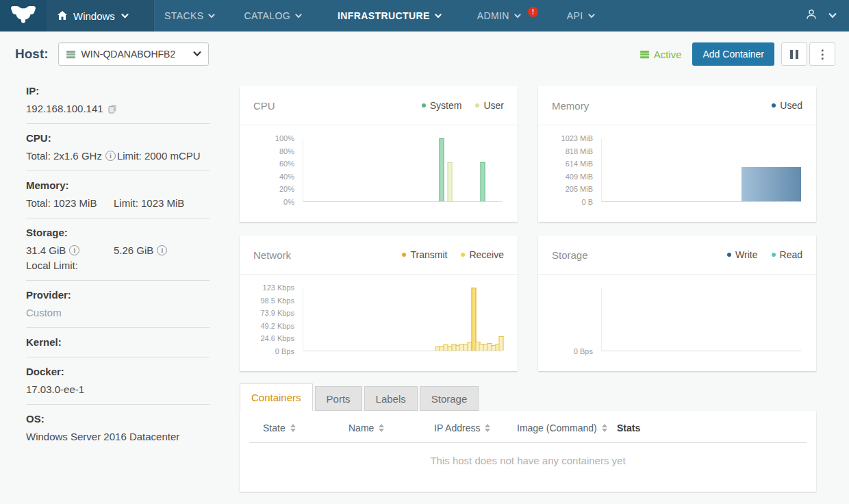 This screenshot has height=504, width=849. What do you see at coordinates (375, 16) in the screenshot?
I see `main-nav: STACKS CATALOG INFRASTRUCTURE ADMIN ! AP…` at bounding box center [375, 16].